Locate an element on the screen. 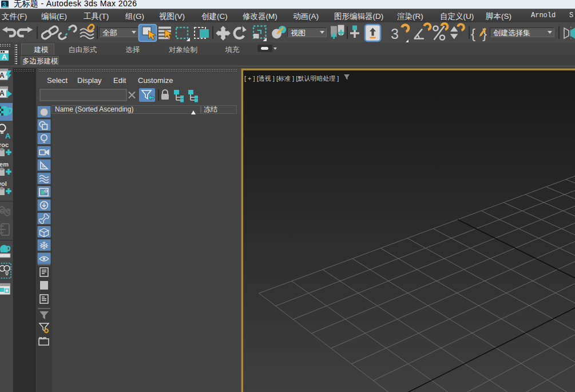 The height and width of the screenshot is (392, 575). svg-text: lem is located at coordinates (5, 164).